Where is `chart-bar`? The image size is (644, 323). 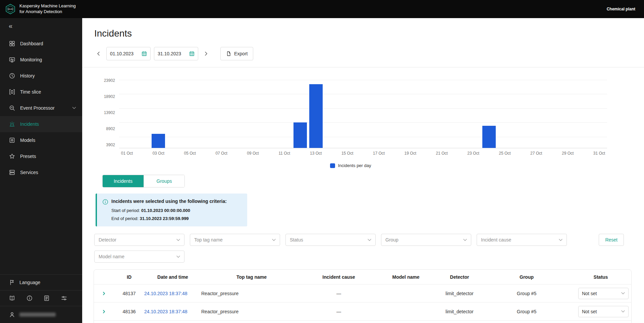 chart-bar is located at coordinates (300, 135).